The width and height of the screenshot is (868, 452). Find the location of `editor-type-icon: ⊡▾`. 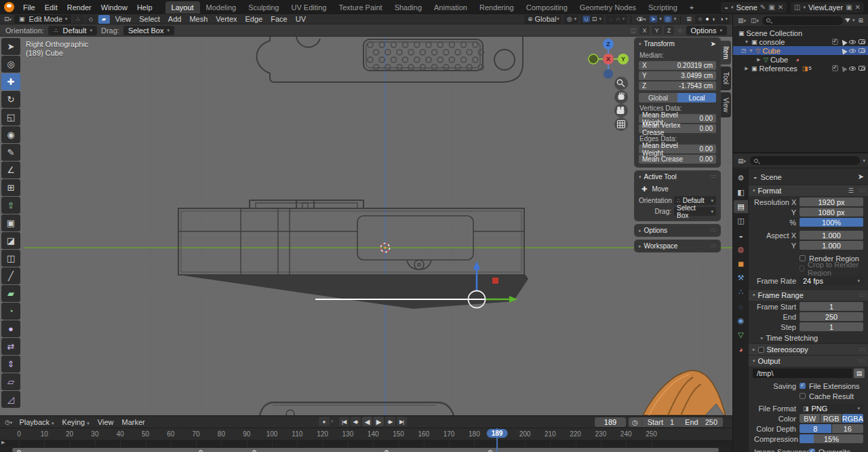

editor-type-icon: ⊡▾ is located at coordinates (8, 19).